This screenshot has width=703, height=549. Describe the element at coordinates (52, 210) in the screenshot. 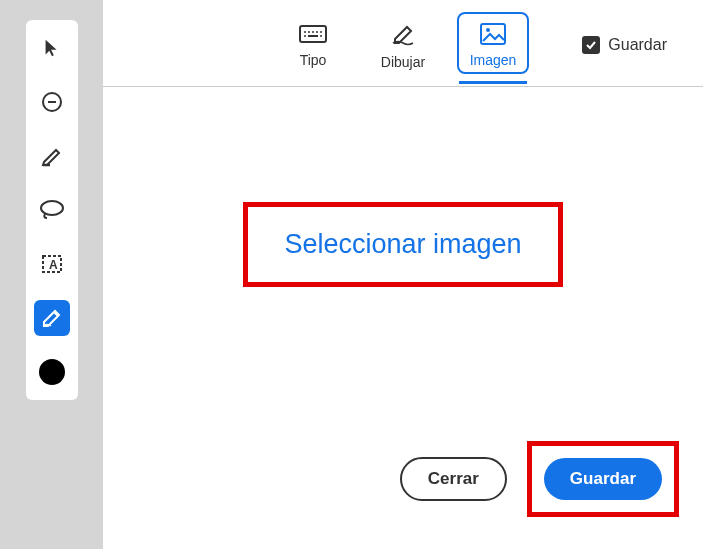

I see `lasso-tool` at that location.